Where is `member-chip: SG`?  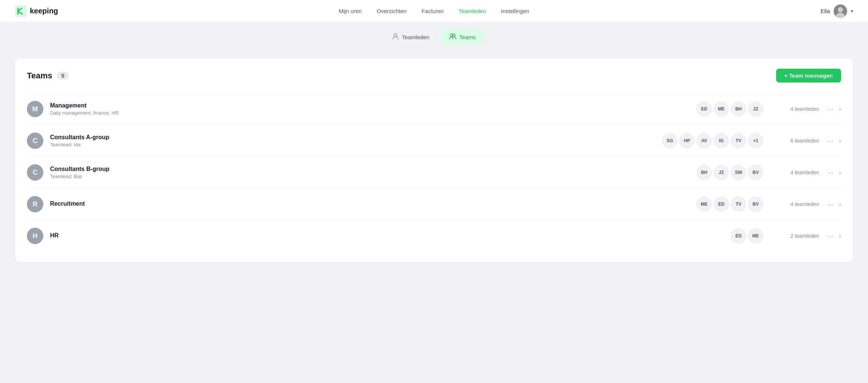
member-chip: SG is located at coordinates (670, 141).